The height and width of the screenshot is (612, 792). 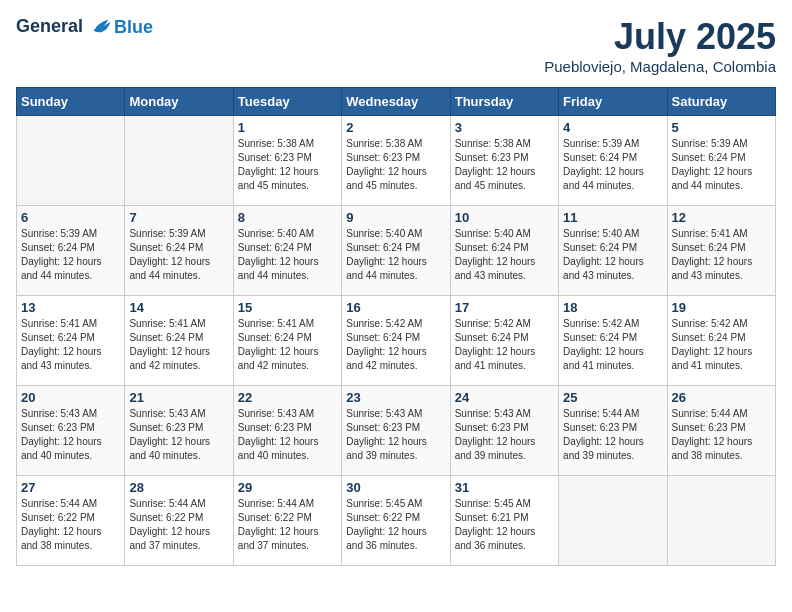 I want to click on page-header: General Blue July 2025 Puebloviejo, Magd…, so click(x=396, y=46).